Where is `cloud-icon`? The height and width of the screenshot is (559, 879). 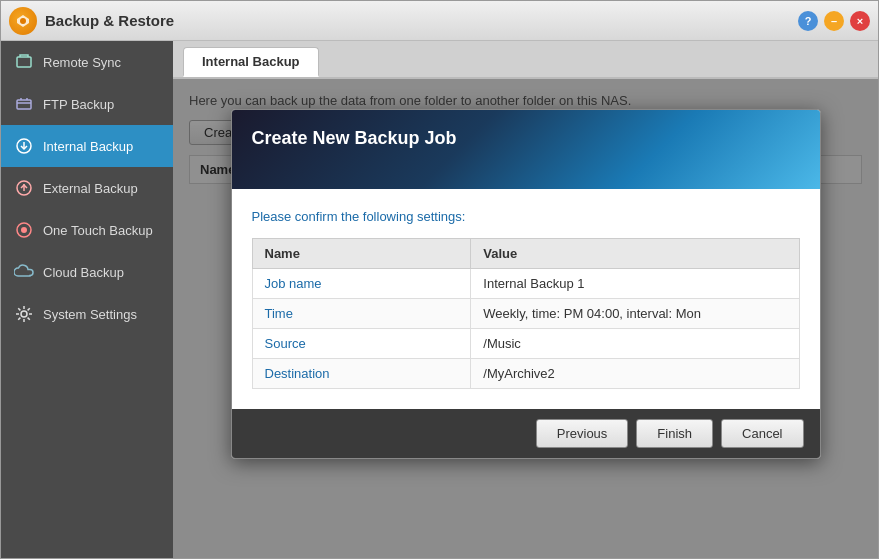 cloud-icon is located at coordinates (24, 272).